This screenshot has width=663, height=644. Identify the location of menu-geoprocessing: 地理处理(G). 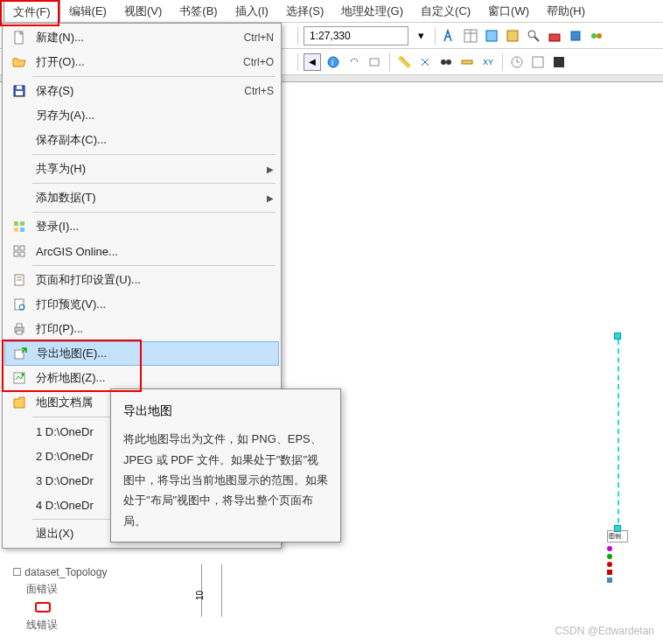
(373, 10).